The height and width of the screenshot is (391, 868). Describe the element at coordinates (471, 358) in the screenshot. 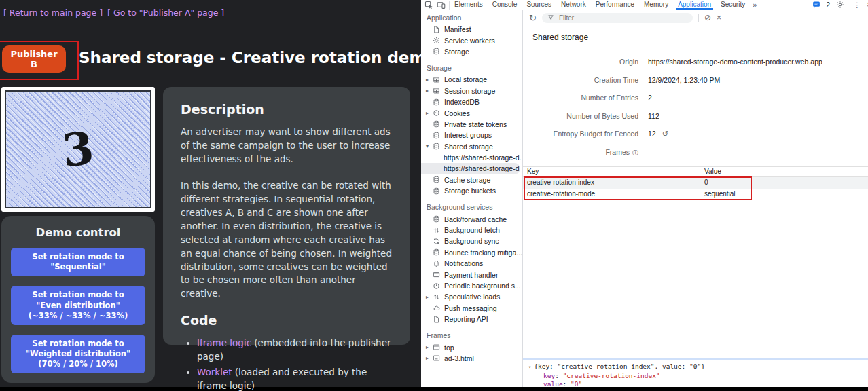

I see `sidebar-item-ad-3-html: ▸ad-3.html` at that location.